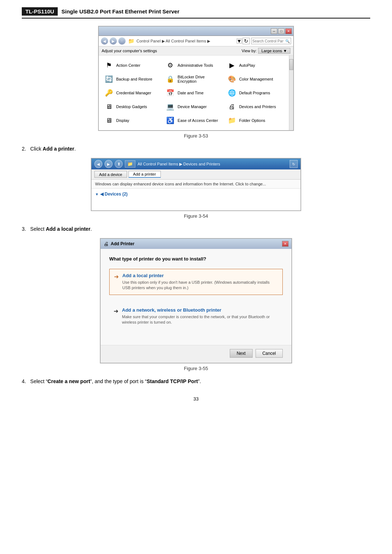 The width and height of the screenshot is (392, 554). What do you see at coordinates (75, 149) in the screenshot?
I see `step-2-suffix: .` at bounding box center [75, 149].